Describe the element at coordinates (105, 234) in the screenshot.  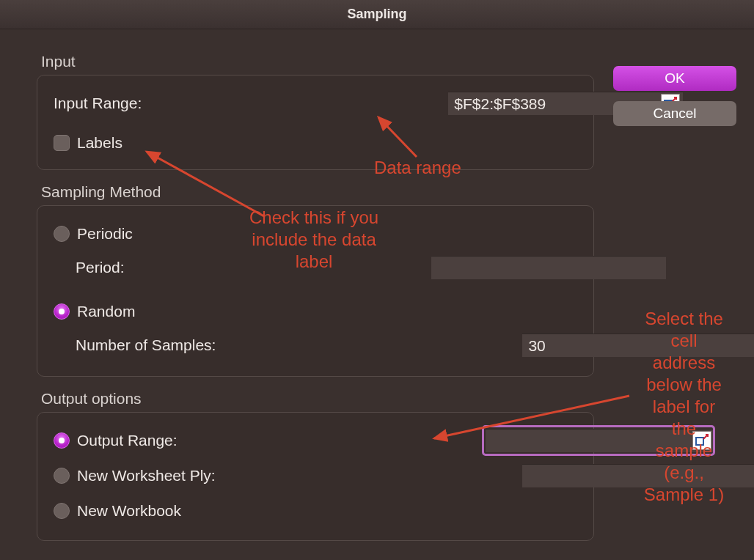
I see `periodic-radio-label: Periodic` at that location.